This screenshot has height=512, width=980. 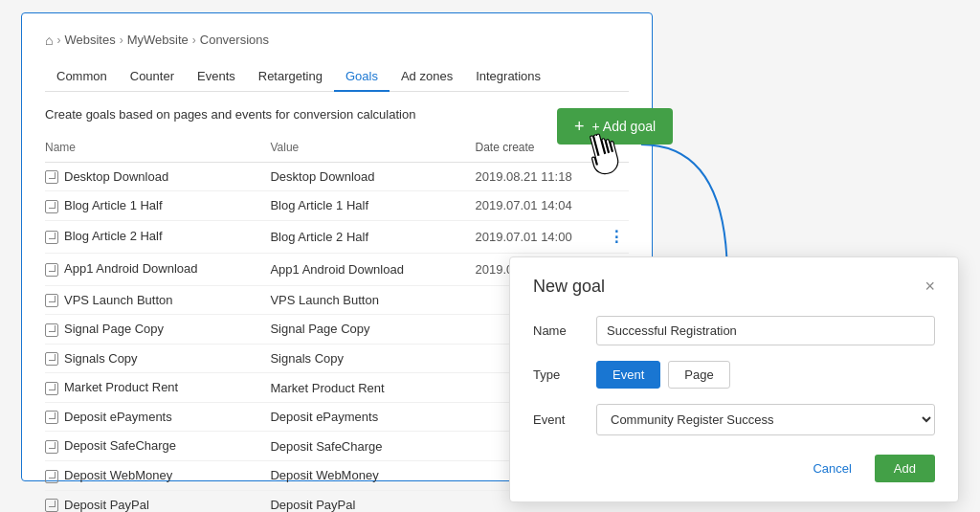 What do you see at coordinates (157, 301) in the screenshot?
I see `goal-name-cell: VPS Launch Button` at bounding box center [157, 301].